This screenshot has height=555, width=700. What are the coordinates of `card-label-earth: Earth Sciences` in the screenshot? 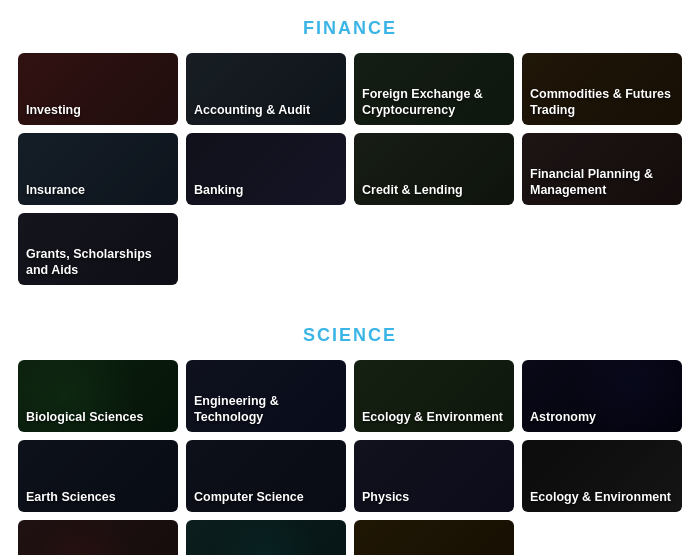 It's located at (71, 497).